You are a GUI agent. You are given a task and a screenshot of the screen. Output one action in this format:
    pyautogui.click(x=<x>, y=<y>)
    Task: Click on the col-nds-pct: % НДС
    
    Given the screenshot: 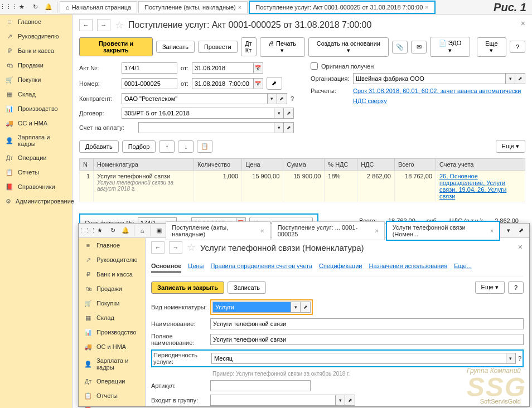 What is the action you would take?
    pyautogui.click(x=341, y=165)
    